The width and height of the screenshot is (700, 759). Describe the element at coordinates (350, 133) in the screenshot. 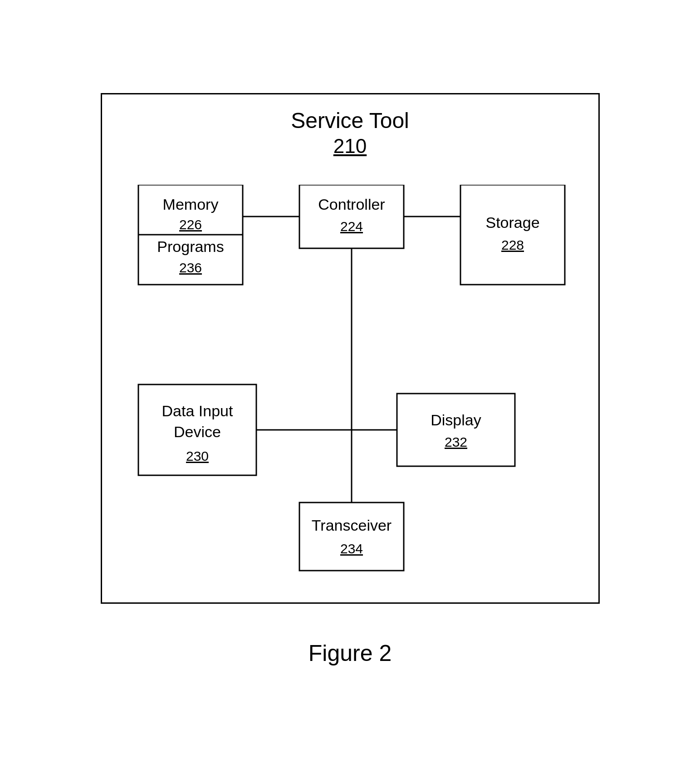

I see `service-tool-title: Service Tool 210` at that location.